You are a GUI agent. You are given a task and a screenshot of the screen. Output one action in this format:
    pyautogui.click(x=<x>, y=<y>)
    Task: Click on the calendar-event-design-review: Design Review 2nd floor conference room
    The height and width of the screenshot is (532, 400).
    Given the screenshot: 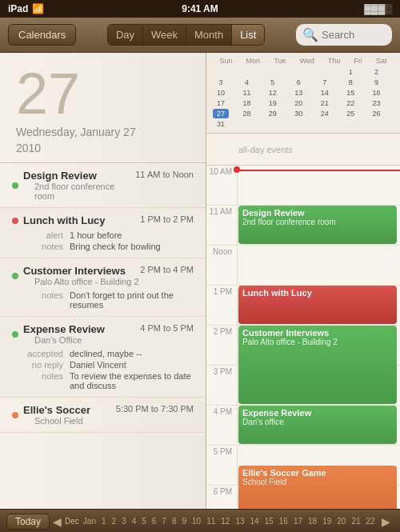 What is the action you would take?
    pyautogui.click(x=318, y=225)
    